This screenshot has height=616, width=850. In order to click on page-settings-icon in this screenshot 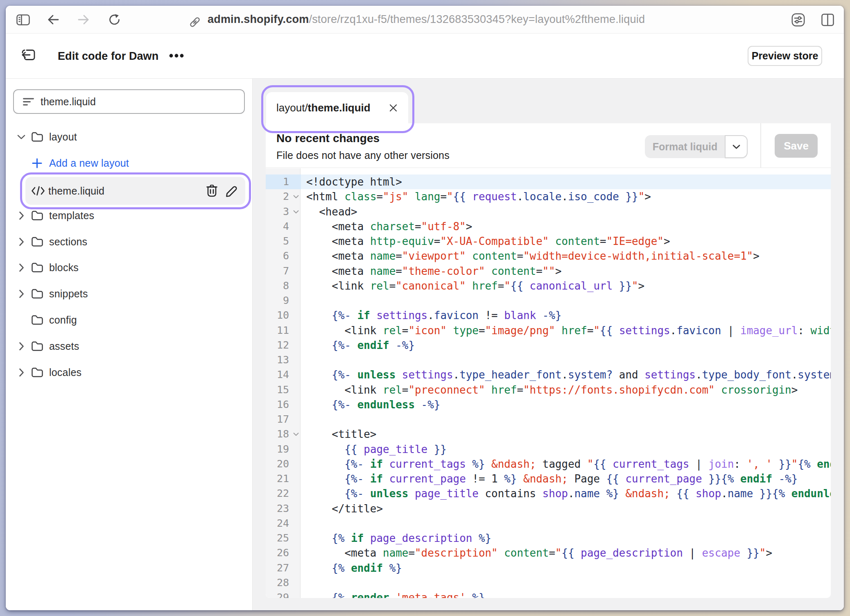, I will do `click(798, 20)`.